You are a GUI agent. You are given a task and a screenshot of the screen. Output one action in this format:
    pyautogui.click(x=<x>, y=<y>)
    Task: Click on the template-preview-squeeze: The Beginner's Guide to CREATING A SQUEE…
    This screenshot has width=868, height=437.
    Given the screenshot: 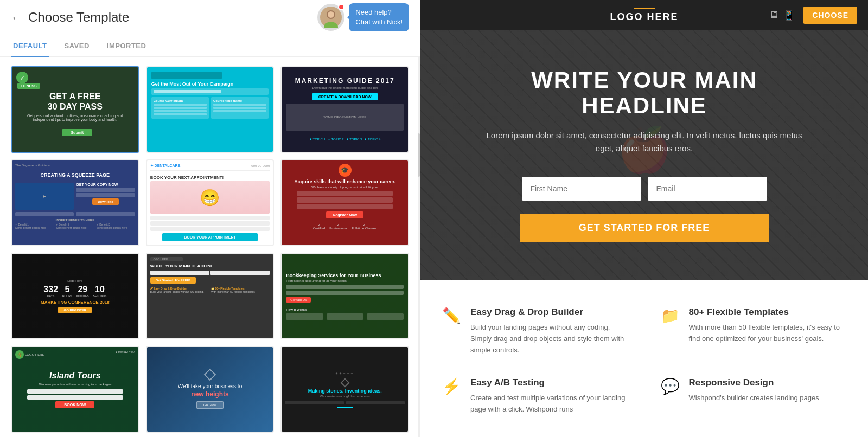 What is the action you would take?
    pyautogui.click(x=75, y=203)
    